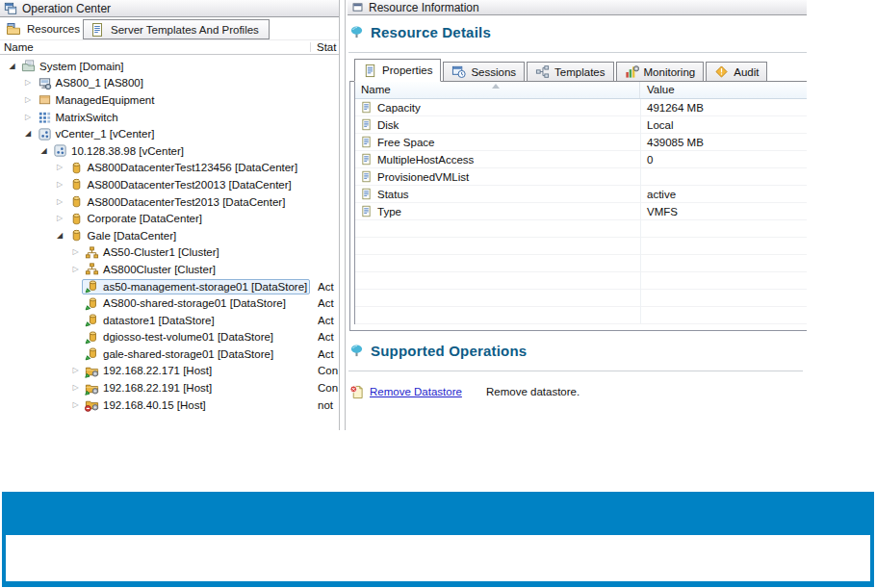  I want to click on remove-datastore-link: Remove Datastore, so click(416, 392).